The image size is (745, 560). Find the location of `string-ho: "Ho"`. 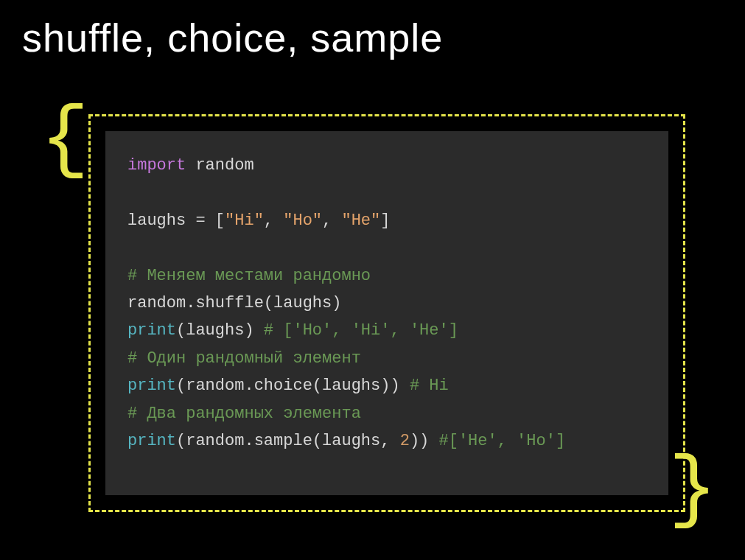

string-ho: "Ho" is located at coordinates (302, 221).